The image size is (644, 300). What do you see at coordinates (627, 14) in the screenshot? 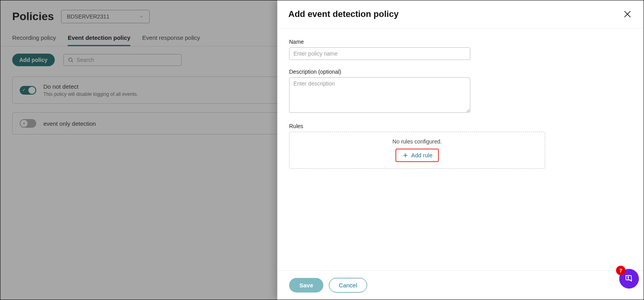
I see `close-icon` at bounding box center [627, 14].